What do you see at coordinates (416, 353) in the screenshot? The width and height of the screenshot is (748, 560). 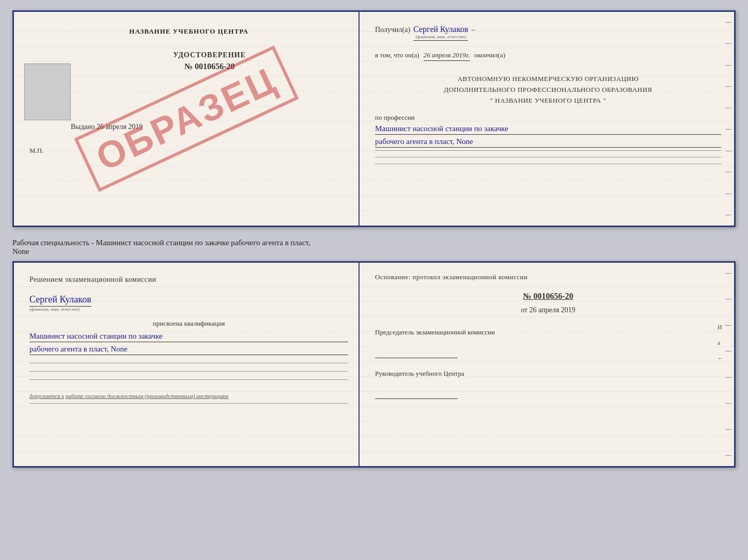 I see `predsedatel-signature-line` at bounding box center [416, 353].